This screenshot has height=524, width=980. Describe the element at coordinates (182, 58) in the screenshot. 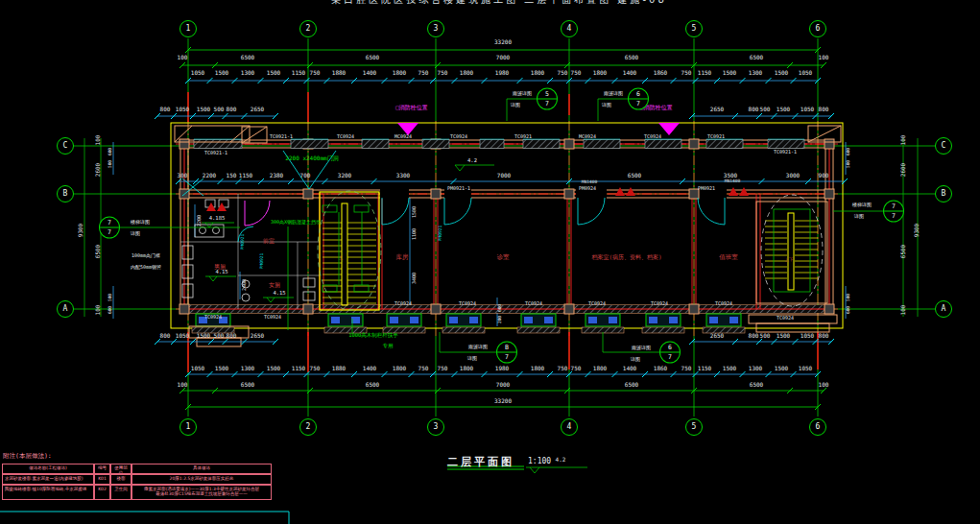

I see `dim-label: 100` at that location.